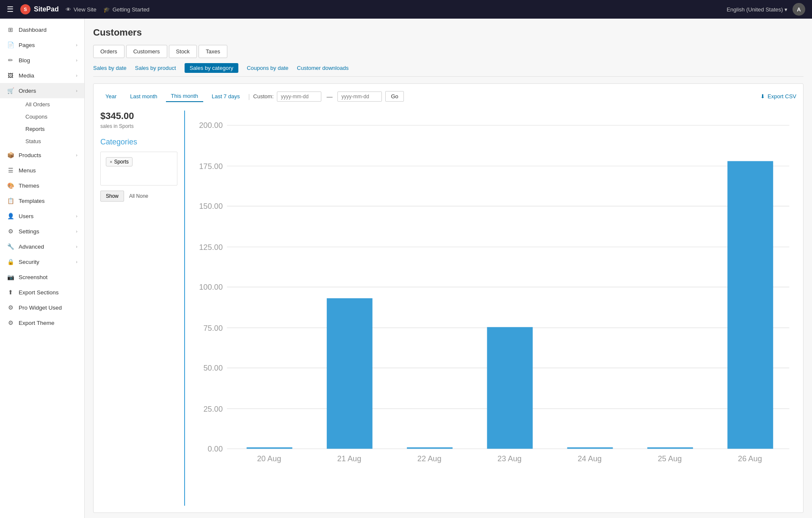  What do you see at coordinates (119, 162) in the screenshot?
I see `category-tag-sports: × Sports` at bounding box center [119, 162].